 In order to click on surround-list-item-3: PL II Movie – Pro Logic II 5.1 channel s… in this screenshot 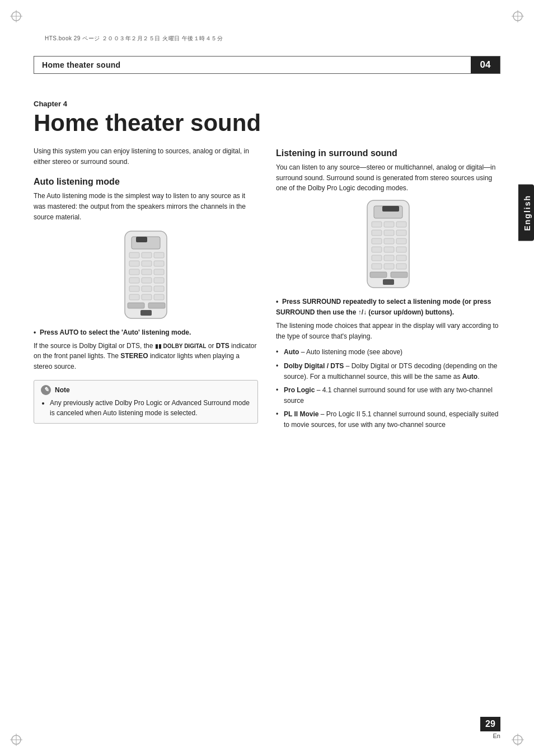, I will do `click(388, 420)`.